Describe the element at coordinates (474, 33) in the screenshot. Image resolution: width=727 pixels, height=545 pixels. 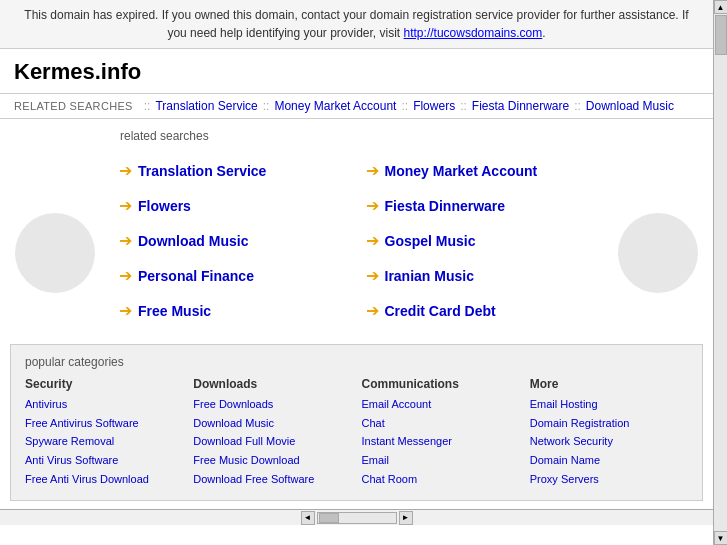
I see `notification-link: http://tucowsdomains.com` at that location.